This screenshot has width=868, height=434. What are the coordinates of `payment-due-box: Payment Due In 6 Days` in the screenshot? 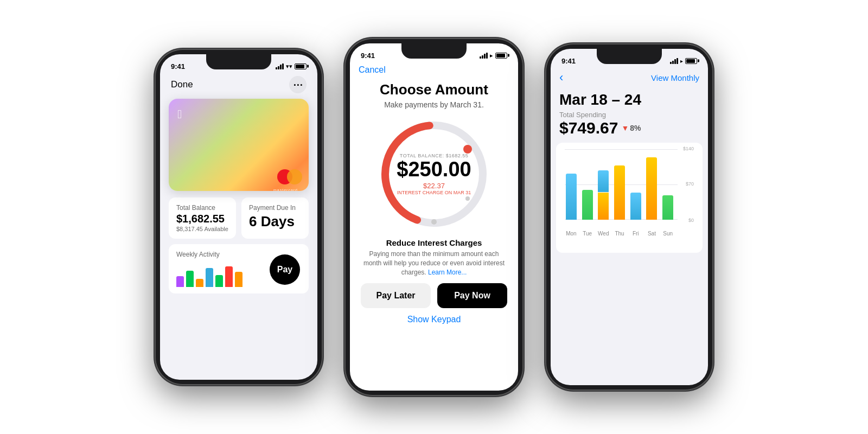 It's located at (275, 218).